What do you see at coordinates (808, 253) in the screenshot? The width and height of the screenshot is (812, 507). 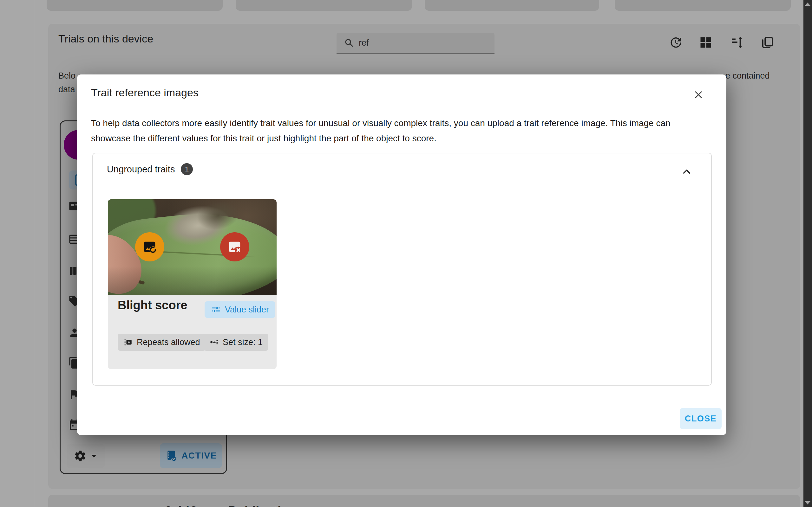 I see `scrollbar` at bounding box center [808, 253].